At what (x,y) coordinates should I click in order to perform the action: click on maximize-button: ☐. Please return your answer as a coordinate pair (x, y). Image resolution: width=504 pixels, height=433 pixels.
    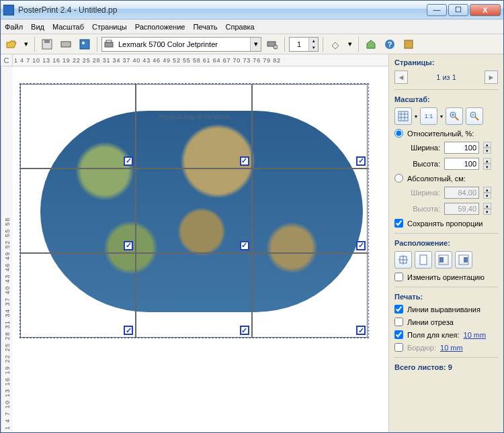
    Looking at the image, I should click on (458, 10).